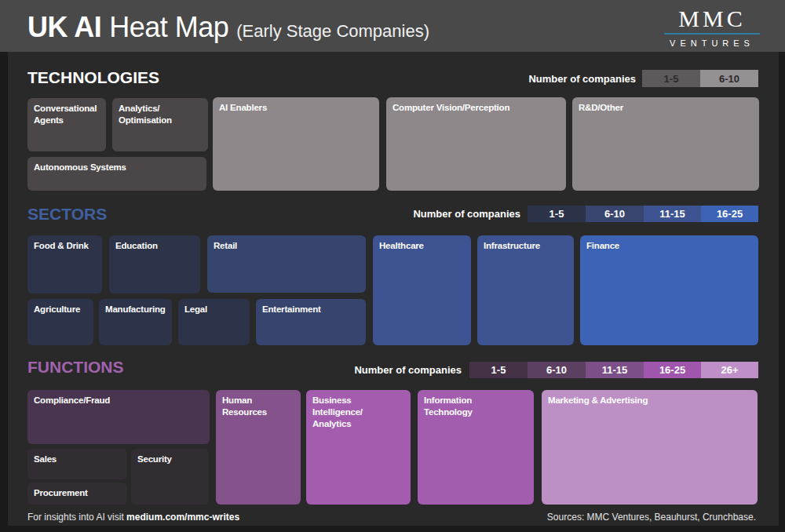 This screenshot has width=785, height=532. What do you see at coordinates (135, 309) in the screenshot?
I see `box-label: Manufacturing` at bounding box center [135, 309].